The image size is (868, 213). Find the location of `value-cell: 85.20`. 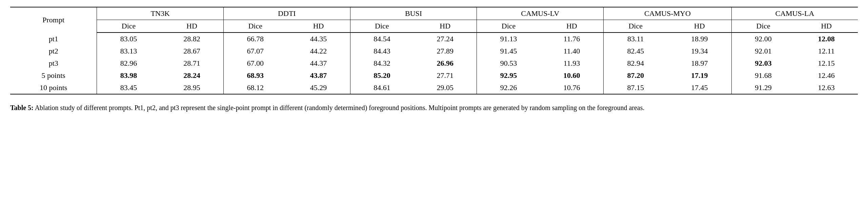

value-cell: 85.20 is located at coordinates (382, 76).